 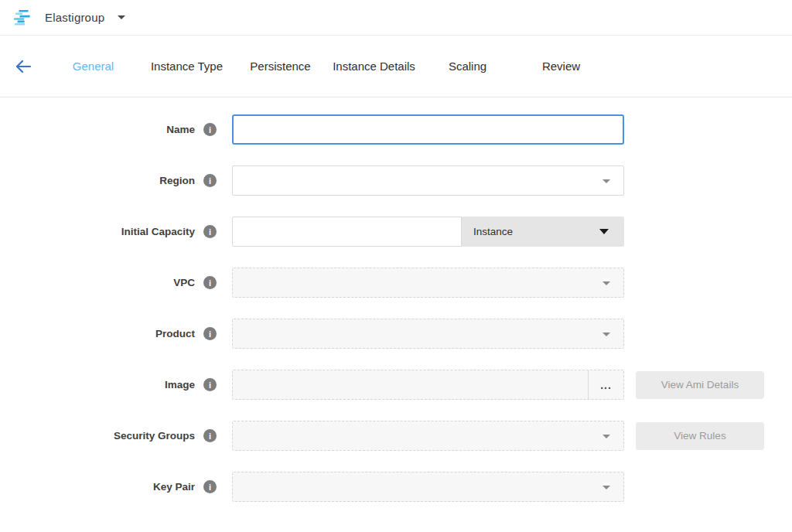 I want to click on security-groups-row: Security Groups i View Rules, so click(x=396, y=436).